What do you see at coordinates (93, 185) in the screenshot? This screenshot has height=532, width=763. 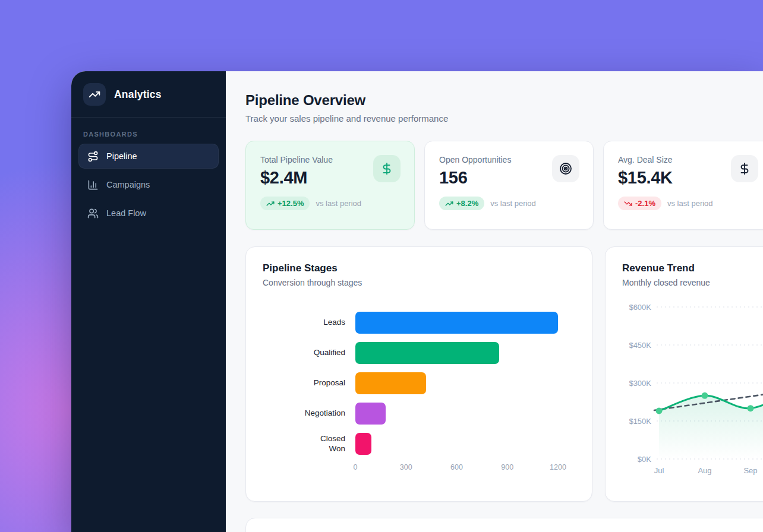 I see `bar-chart-icon` at bounding box center [93, 185].